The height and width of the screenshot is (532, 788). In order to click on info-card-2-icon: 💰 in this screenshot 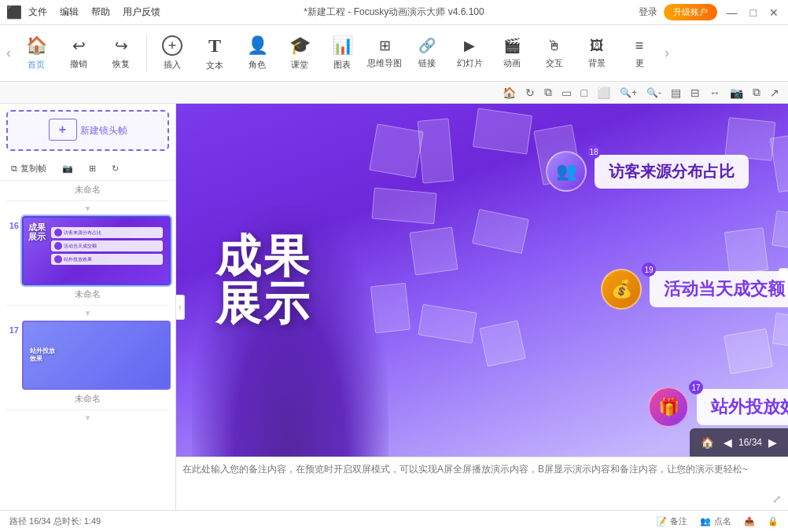, I will do `click(621, 289)`.